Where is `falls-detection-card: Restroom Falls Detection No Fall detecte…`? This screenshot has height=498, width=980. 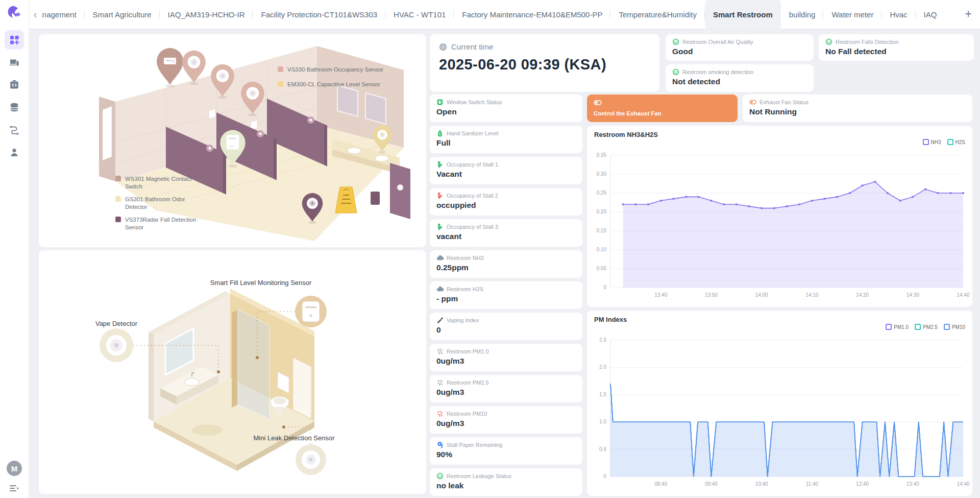
falls-detection-card: Restroom Falls Detection No Fall detecte… is located at coordinates (896, 48).